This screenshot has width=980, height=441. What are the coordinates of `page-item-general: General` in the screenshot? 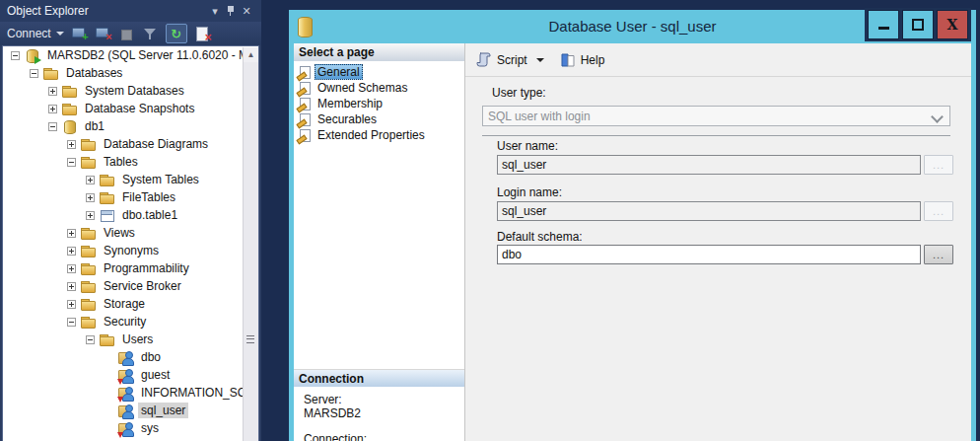 It's located at (379, 72).